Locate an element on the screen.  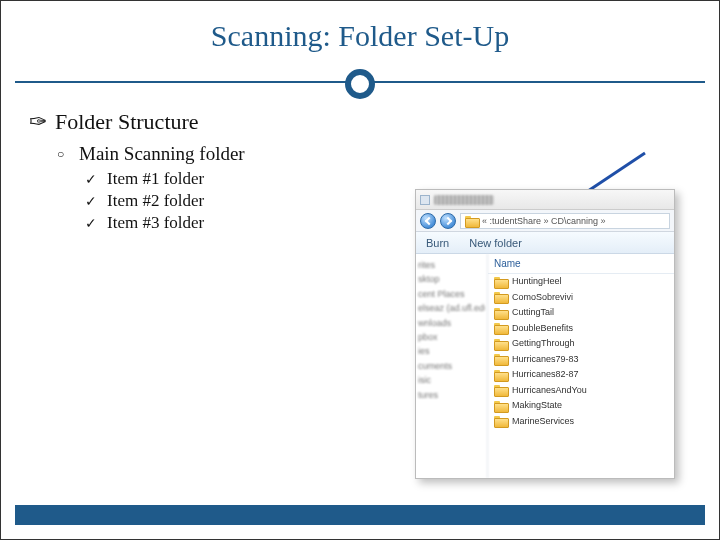
sidebar-item: isic is located at coordinates (452, 380).